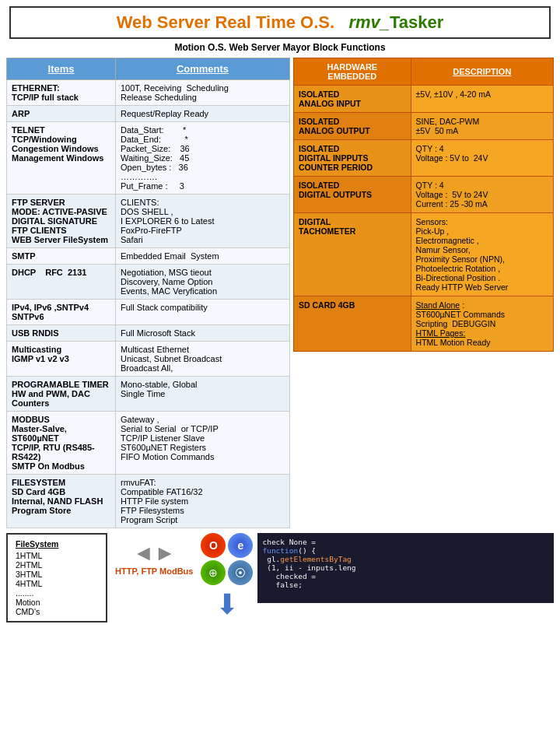  What do you see at coordinates (406, 568) in the screenshot?
I see `code-line4: (1, ii - inputs.leng` at bounding box center [406, 568].